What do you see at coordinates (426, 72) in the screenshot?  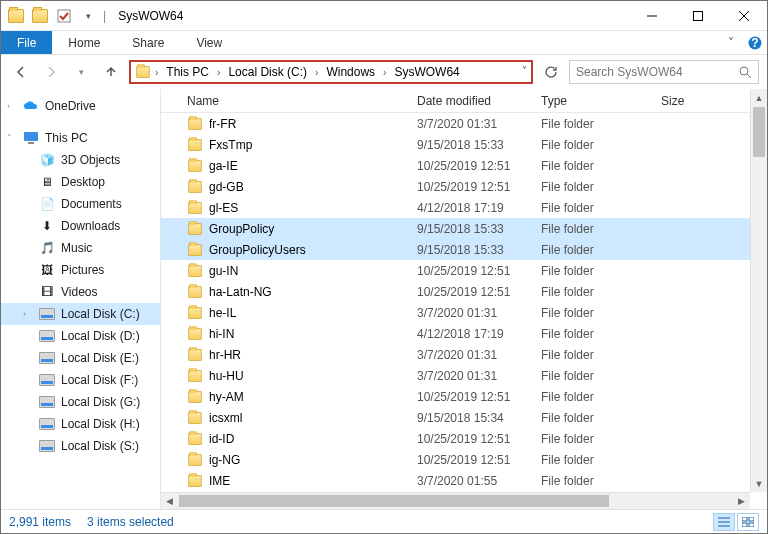 I see `breadcrumb-current: SysWOW64` at bounding box center [426, 72].